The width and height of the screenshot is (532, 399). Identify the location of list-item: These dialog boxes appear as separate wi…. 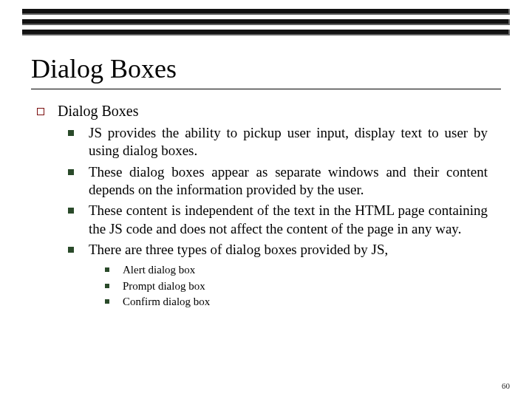
(284, 182).